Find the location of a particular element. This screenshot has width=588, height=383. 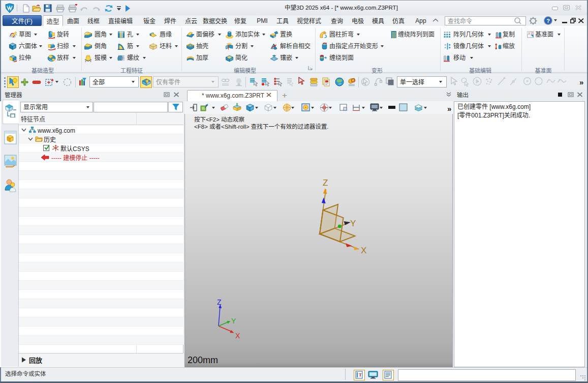

svg-text: 1 is located at coordinates (529, 33).